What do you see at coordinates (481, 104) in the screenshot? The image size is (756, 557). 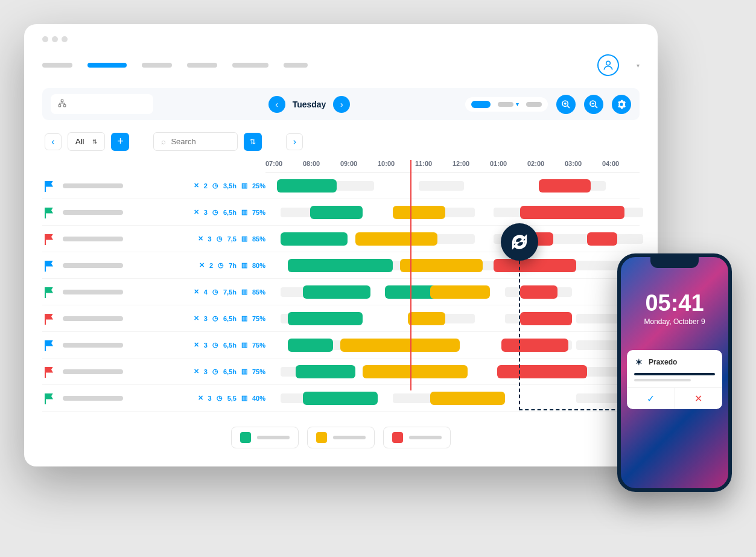 I see `view-option-active` at bounding box center [481, 104].